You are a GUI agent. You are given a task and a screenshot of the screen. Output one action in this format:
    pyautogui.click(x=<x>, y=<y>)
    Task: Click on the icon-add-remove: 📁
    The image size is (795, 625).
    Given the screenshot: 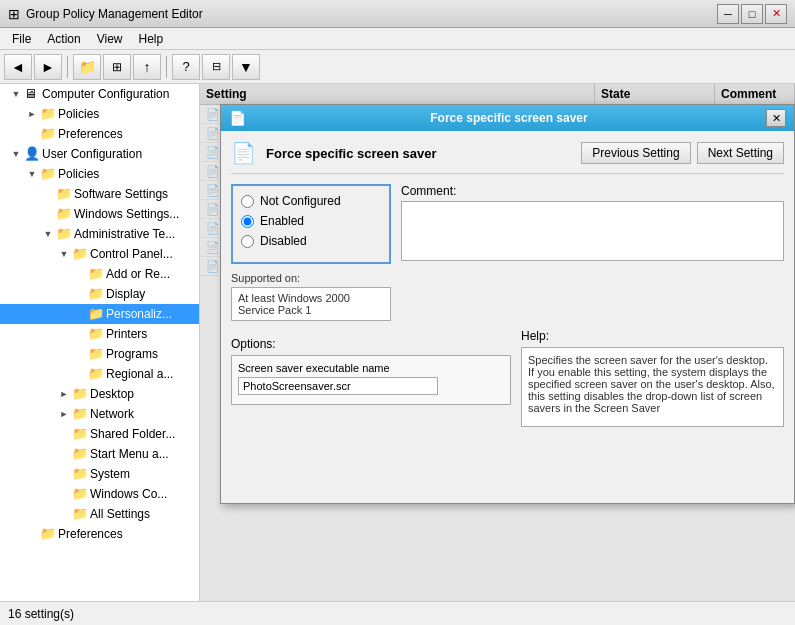 What is the action you would take?
    pyautogui.click(x=96, y=274)
    